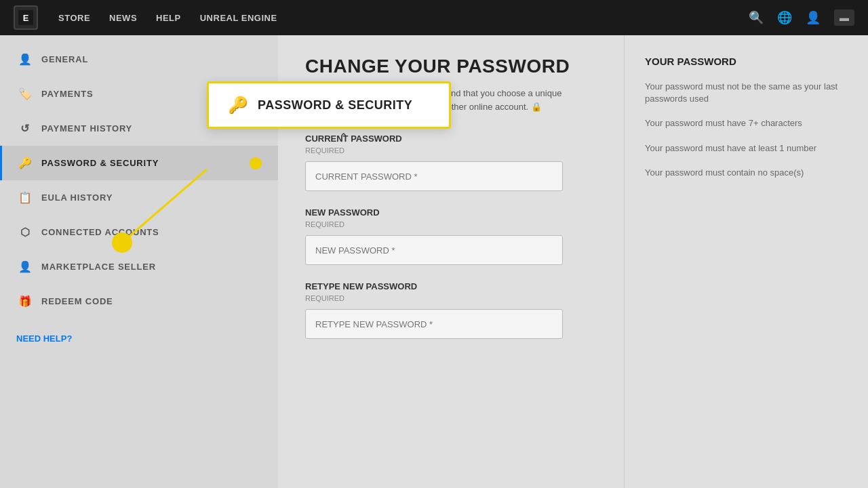 This screenshot has height=488, width=868. I want to click on eula-icon: 📋, so click(25, 198).